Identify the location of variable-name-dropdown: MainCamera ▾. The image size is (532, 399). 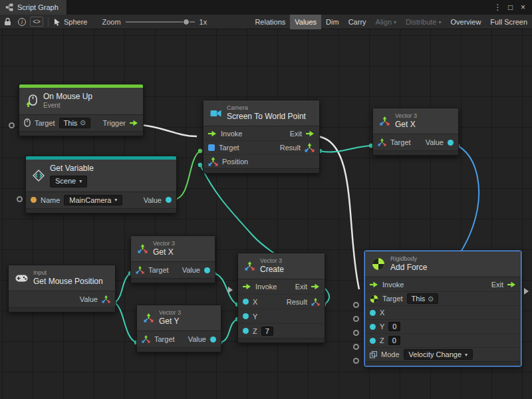
(93, 200).